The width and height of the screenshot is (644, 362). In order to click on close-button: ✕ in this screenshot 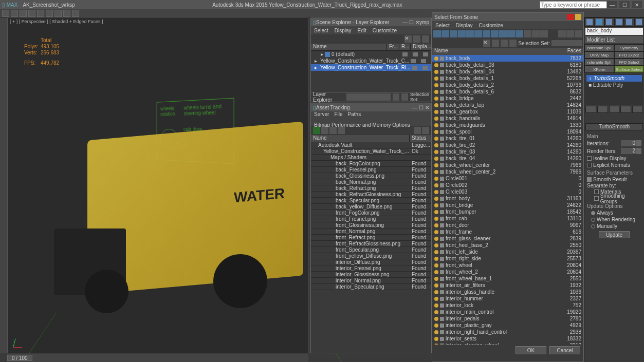, I will do `click(637, 5)`.